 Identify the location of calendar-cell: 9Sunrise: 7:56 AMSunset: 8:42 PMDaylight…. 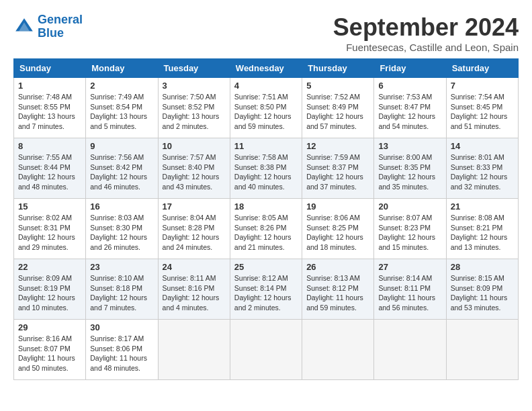
(122, 169).